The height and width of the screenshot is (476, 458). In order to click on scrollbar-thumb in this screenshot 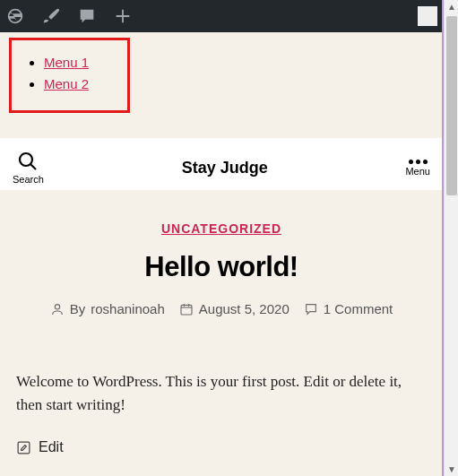, I will do `click(452, 106)`.